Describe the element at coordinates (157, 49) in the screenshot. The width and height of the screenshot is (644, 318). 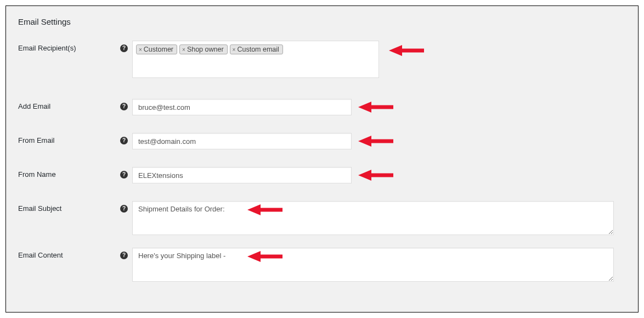
I see `recipient-tag: × Customer` at that location.